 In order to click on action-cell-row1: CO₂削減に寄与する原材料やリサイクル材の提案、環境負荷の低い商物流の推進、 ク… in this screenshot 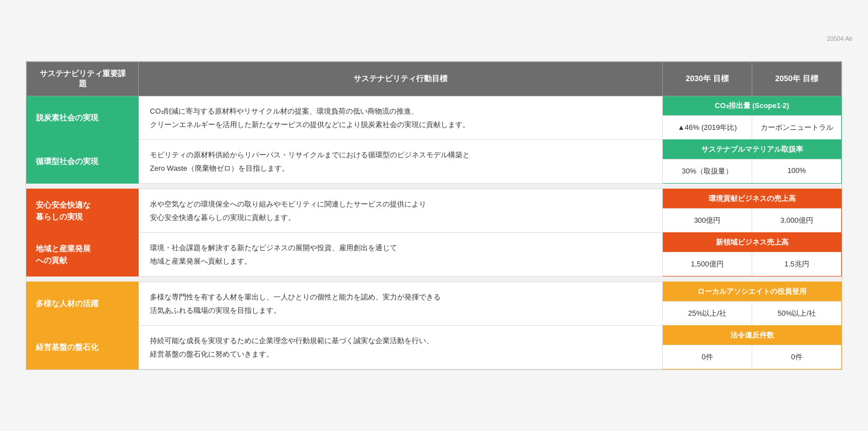, I will do `click(400, 118)`.